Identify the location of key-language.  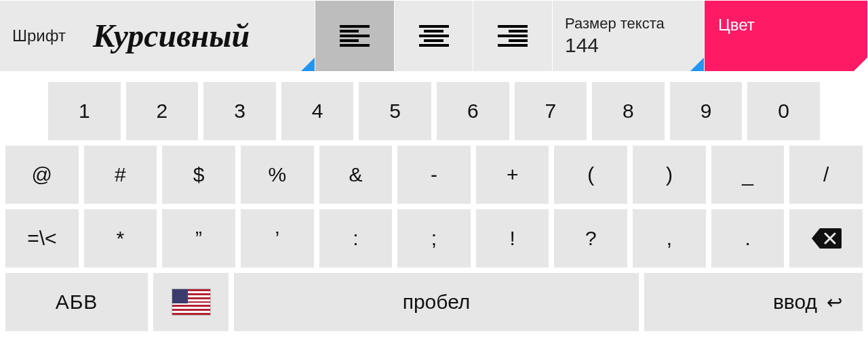
(191, 302).